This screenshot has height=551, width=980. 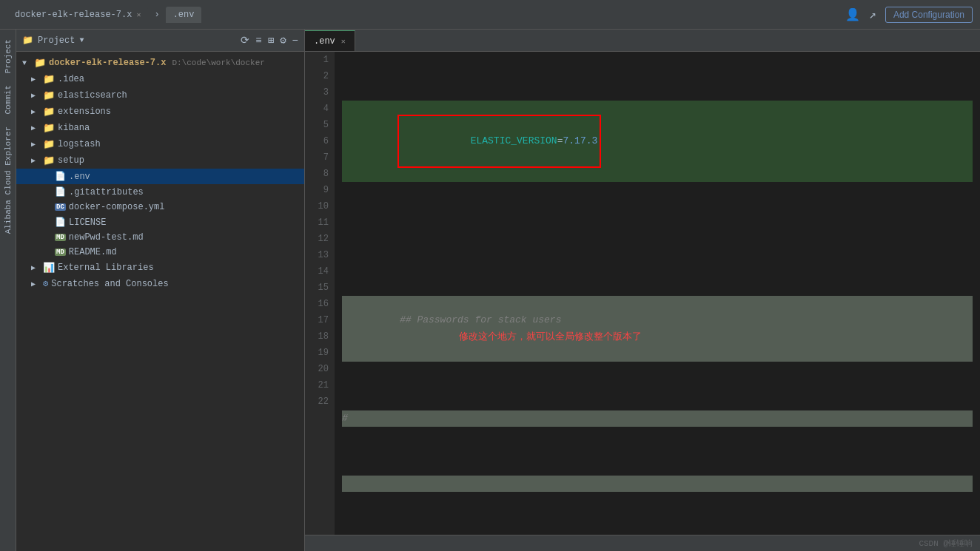 What do you see at coordinates (61, 207) in the screenshot?
I see `dc-badge: DC` at bounding box center [61, 207].